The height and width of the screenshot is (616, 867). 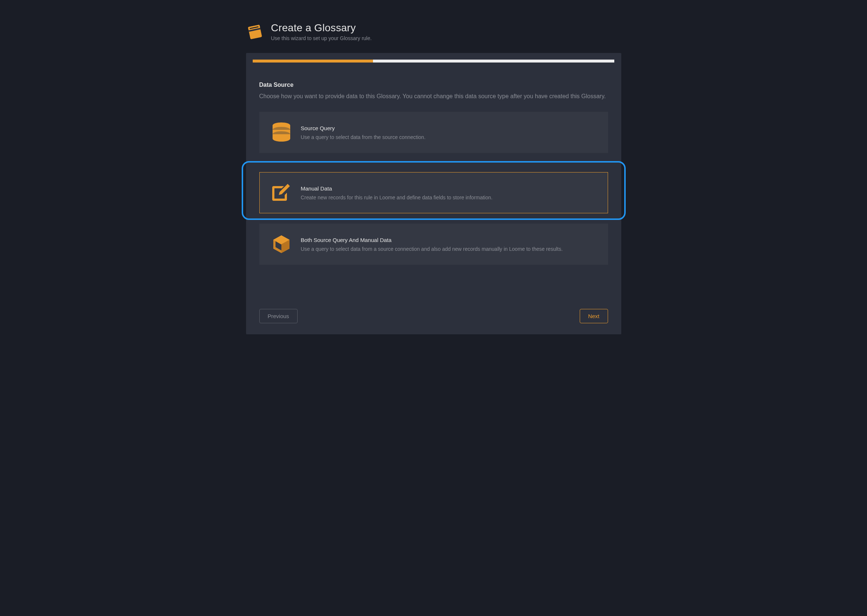 I want to click on edit-icon, so click(x=282, y=193).